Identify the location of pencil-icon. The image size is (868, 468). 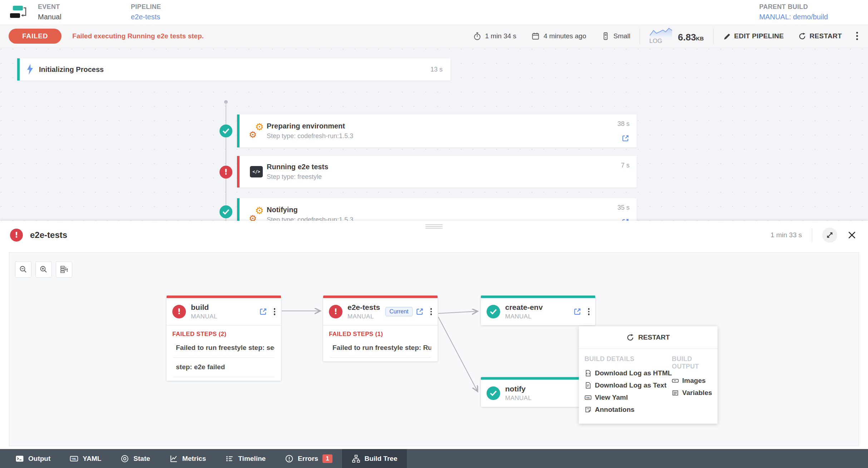
(727, 36).